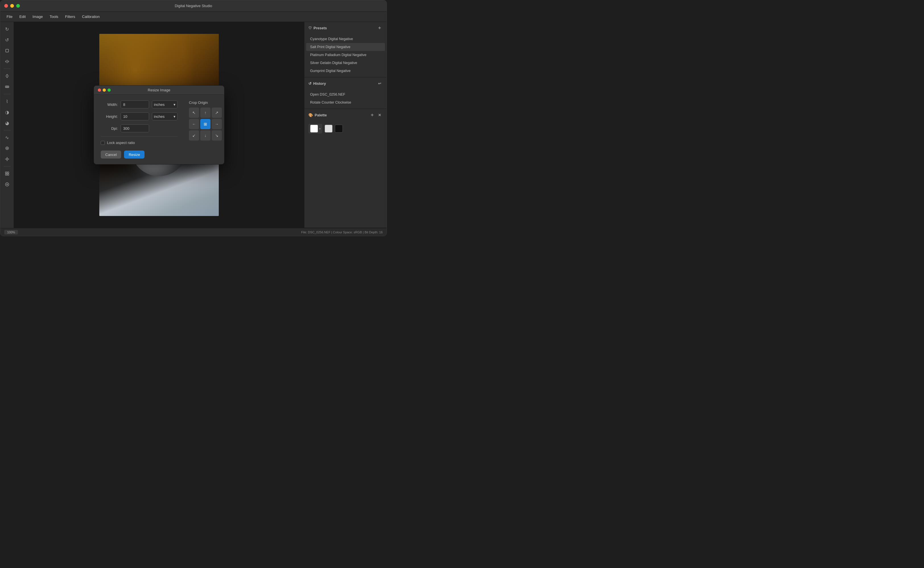  I want to click on palette-content: ▾, so click(345, 128).